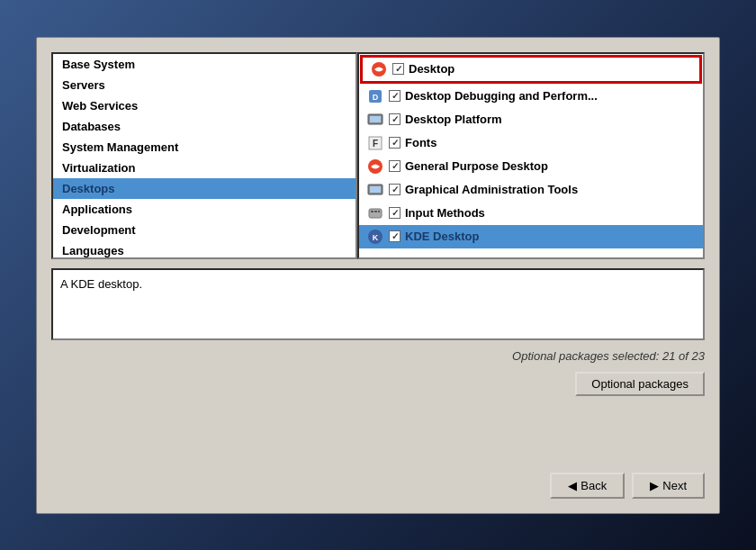  Describe the element at coordinates (594, 486) in the screenshot. I see `back-label: Back` at that location.